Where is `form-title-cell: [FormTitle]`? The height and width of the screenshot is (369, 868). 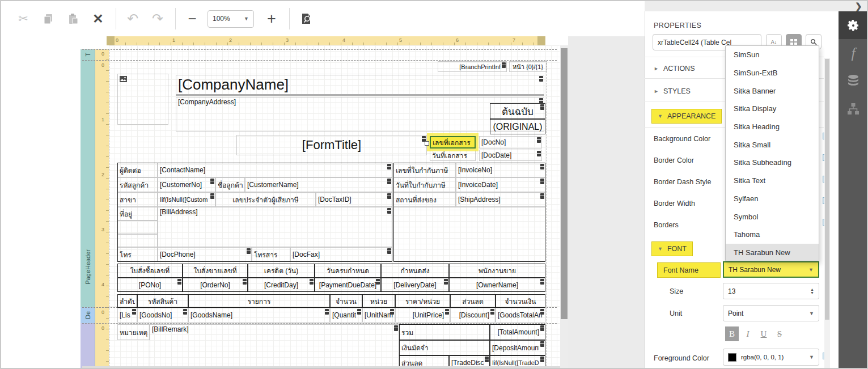
form-title-cell: [FormTitle] is located at coordinates (332, 145).